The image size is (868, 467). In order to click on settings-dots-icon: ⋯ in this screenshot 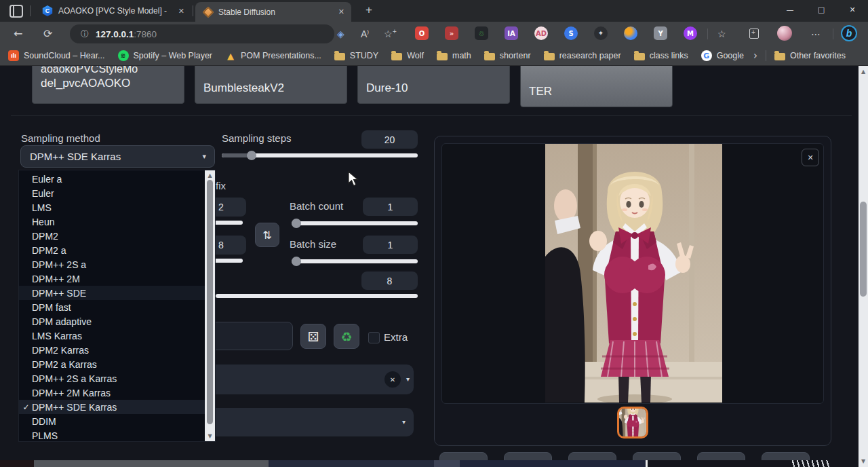, I will do `click(816, 34)`.